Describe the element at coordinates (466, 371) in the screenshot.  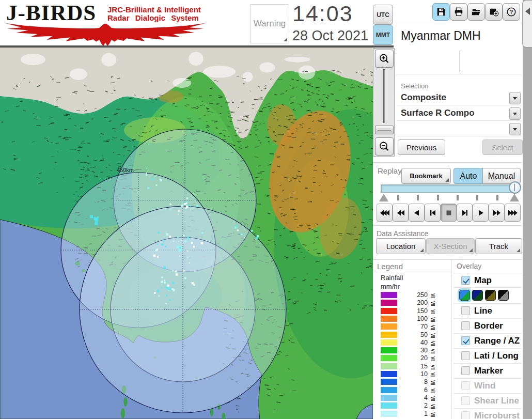
I see `marker-checkbox` at that location.